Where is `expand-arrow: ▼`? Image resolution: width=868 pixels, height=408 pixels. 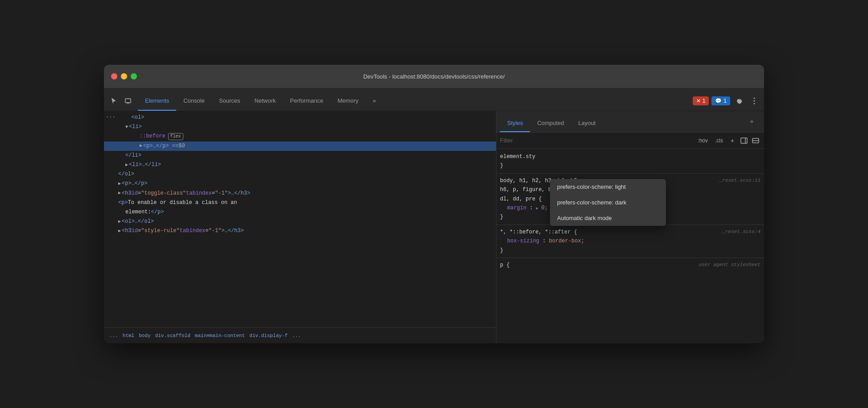
expand-arrow: ▼ is located at coordinates (127, 127).